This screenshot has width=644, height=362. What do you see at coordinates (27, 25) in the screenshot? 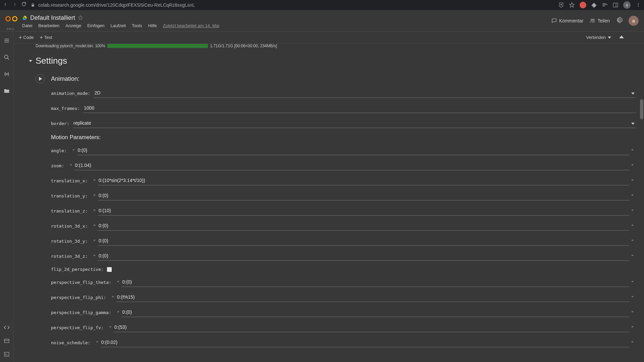
I see `menu-file: Datei` at bounding box center [27, 25].